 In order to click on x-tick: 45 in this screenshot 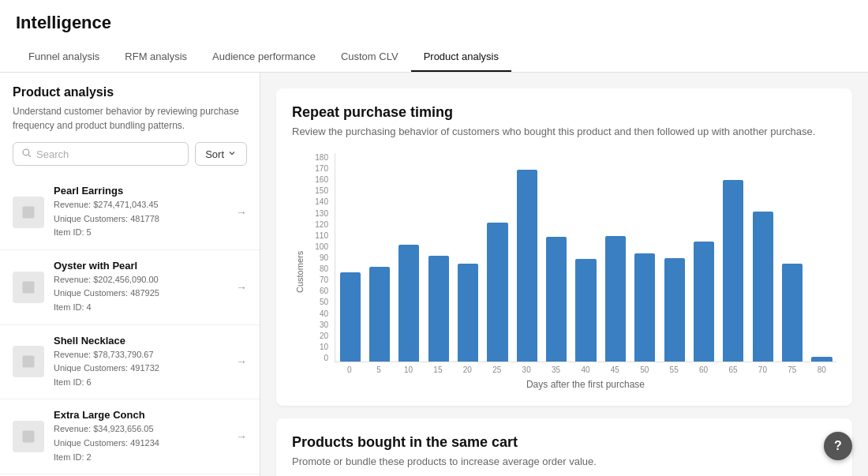, I will do `click(615, 369)`.